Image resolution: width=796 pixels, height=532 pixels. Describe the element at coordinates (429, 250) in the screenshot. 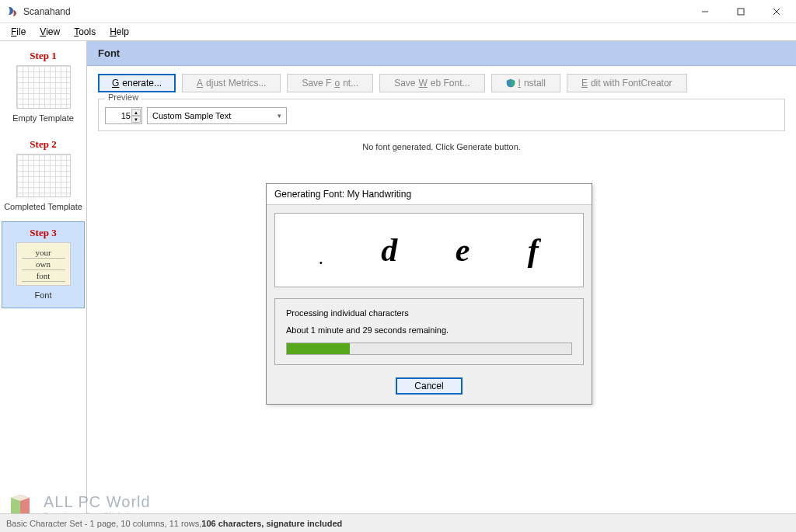

I see `glyph-preview: . d e f` at that location.